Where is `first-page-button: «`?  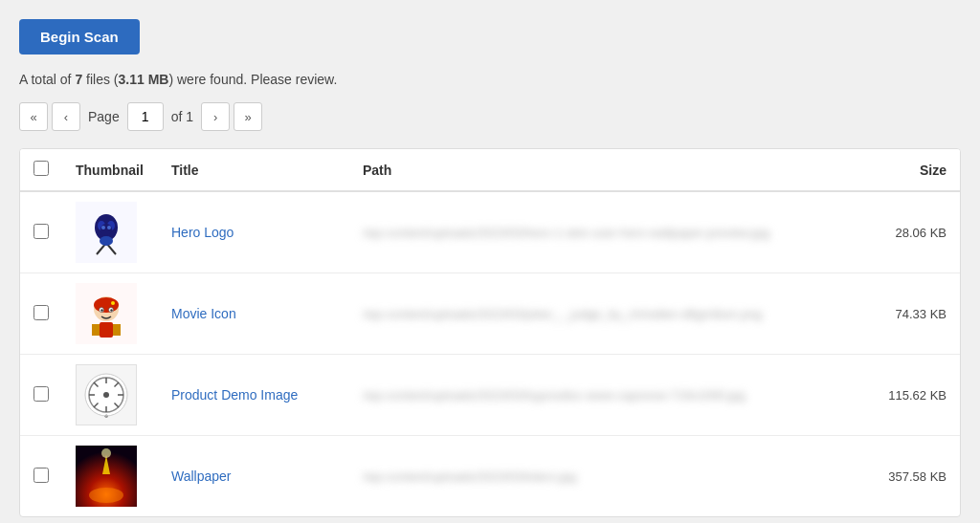 first-page-button: « is located at coordinates (33, 117).